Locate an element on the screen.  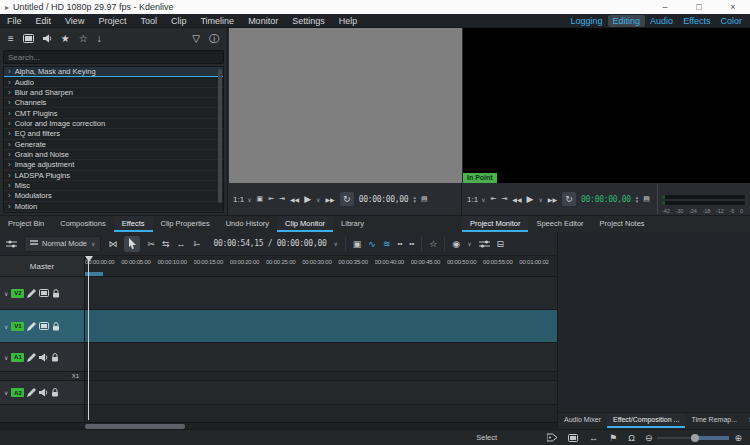
track-lane-a2 is located at coordinates (321, 392).